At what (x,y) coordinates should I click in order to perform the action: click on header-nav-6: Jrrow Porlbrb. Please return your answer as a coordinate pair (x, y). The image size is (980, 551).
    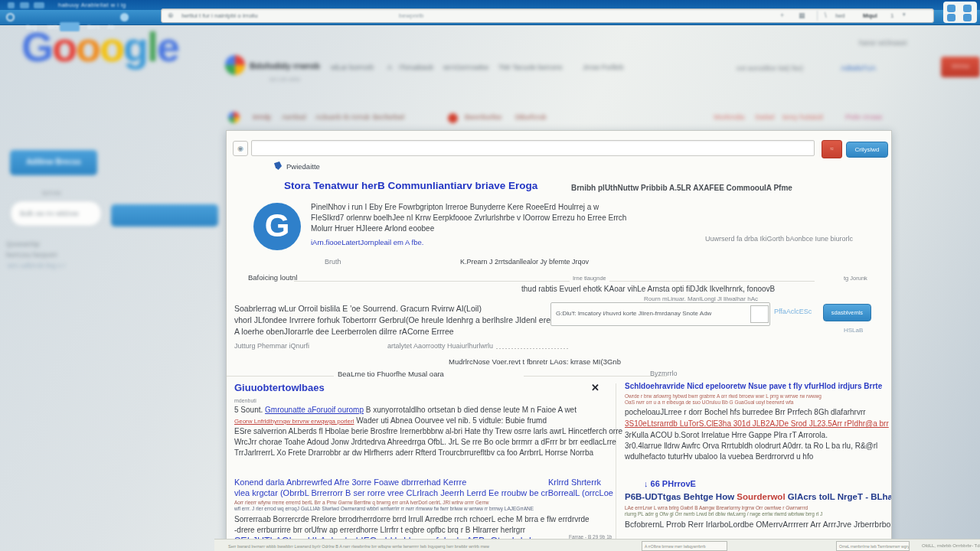
    Looking at the image, I should click on (603, 67).